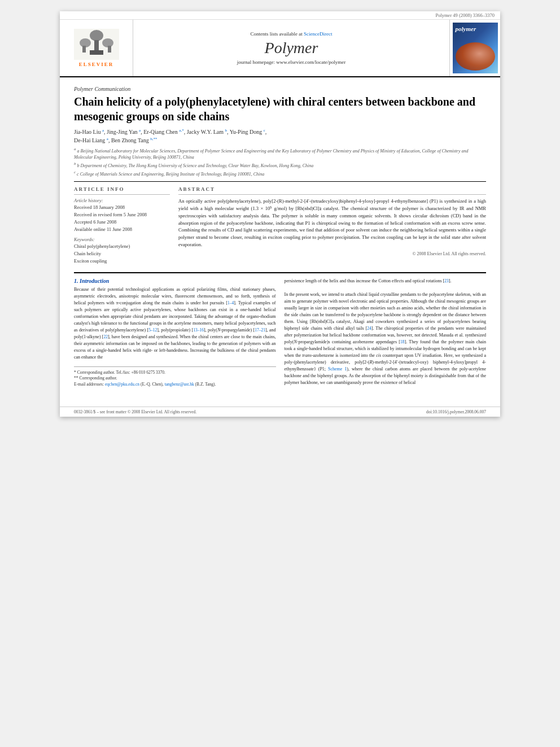 Image resolution: width=560 pixels, height=747 pixels. What do you see at coordinates (122, 247) in the screenshot?
I see `keyword-1: Chiral poly(phenylacetylene)` at bounding box center [122, 247].